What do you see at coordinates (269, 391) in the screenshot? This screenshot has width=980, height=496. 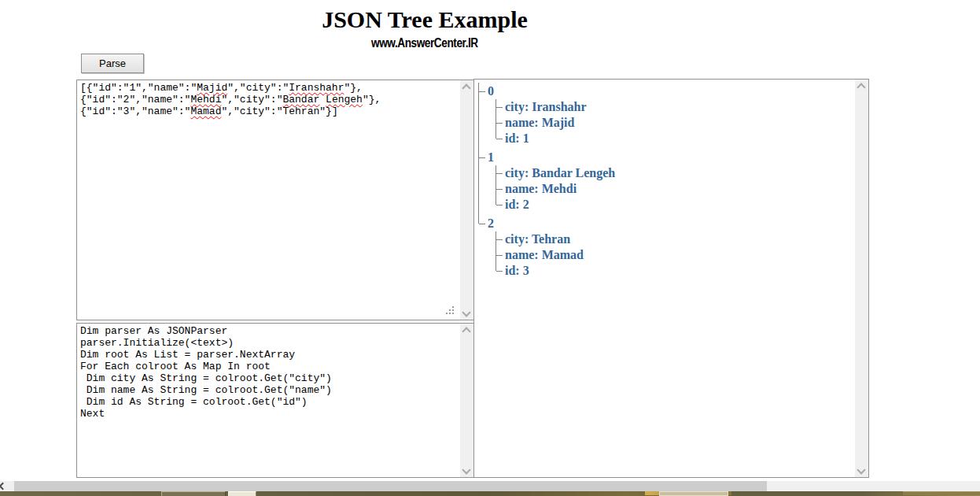 I see `textarea-line: Dim name As String = colroot.Get("name")` at bounding box center [269, 391].